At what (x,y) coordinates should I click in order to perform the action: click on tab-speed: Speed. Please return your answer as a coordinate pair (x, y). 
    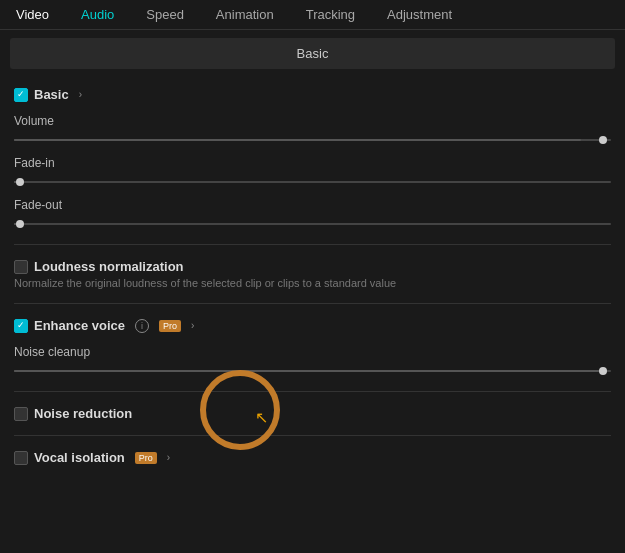
    Looking at the image, I should click on (165, 14).